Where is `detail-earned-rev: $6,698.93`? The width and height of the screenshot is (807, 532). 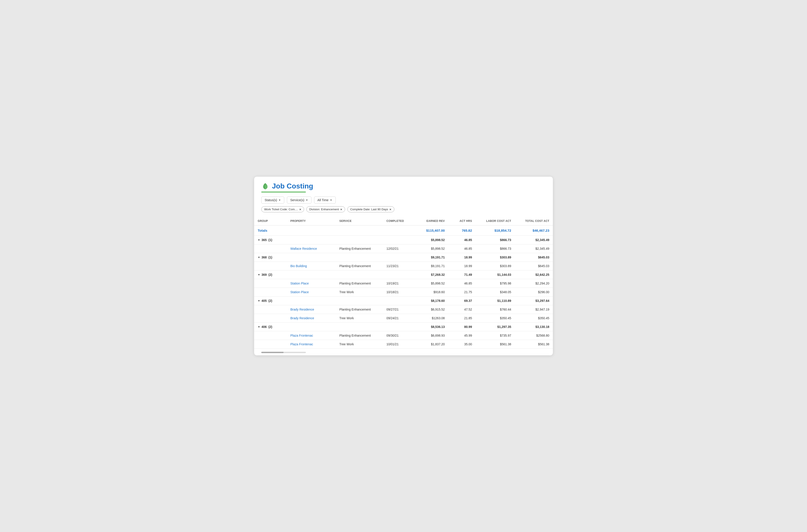 detail-earned-rev: $6,698.93 is located at coordinates (430, 336).